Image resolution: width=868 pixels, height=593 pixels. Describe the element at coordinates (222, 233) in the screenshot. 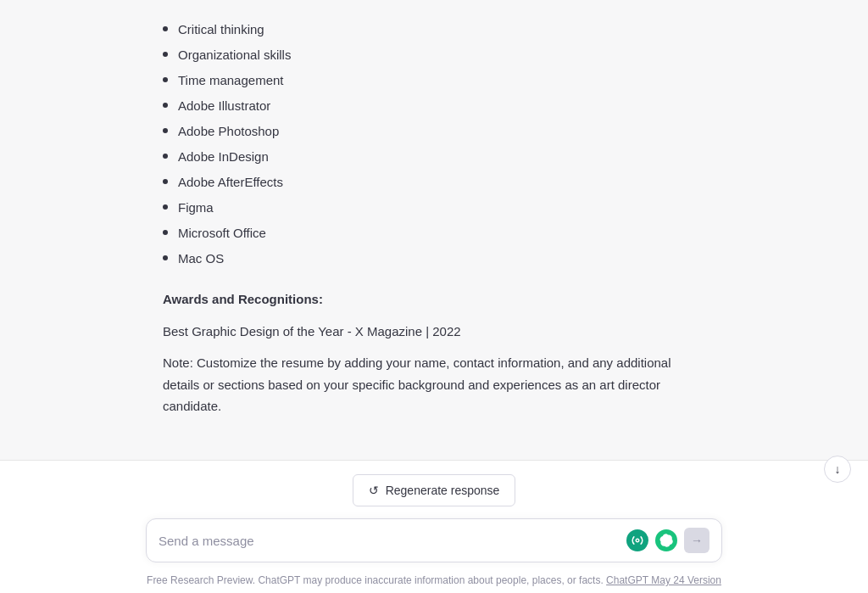

I see `list-item-text: Microsoft Office` at that location.